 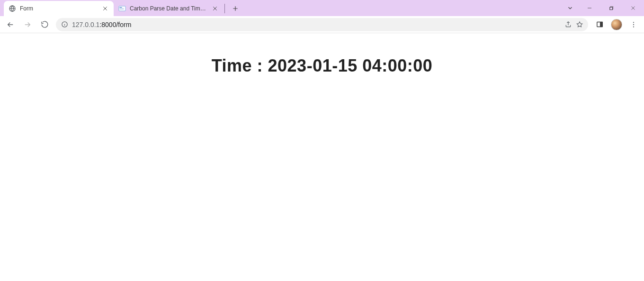 I want to click on page-headline: Time : 2023-01-15 04:00:00, so click(x=322, y=66).